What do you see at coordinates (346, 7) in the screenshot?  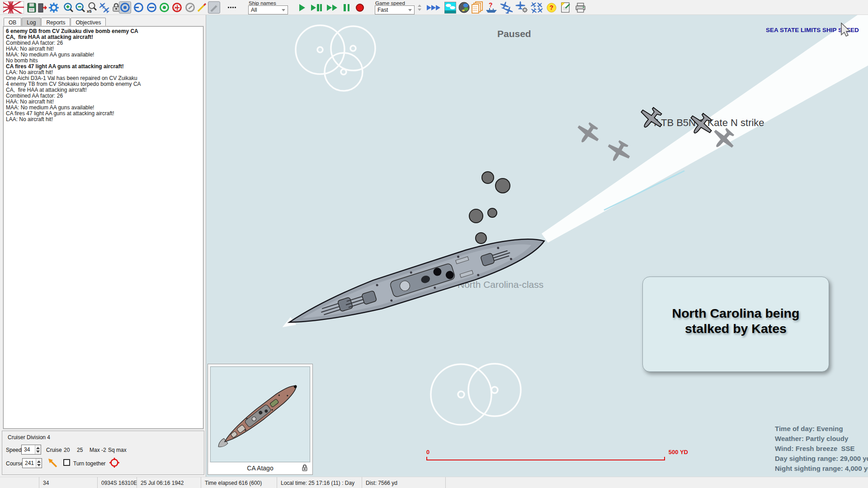 I see `pause-button` at bounding box center [346, 7].